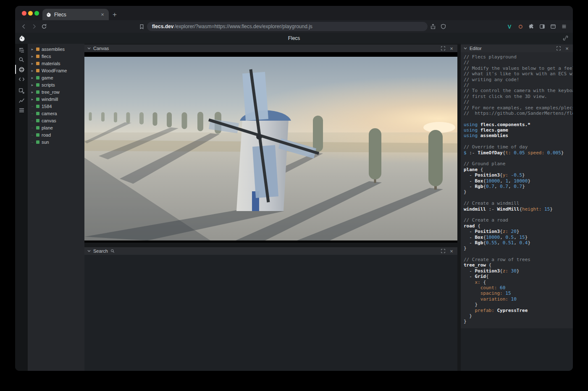  I want to click on code-line: // Ground plane, so click(517, 164).